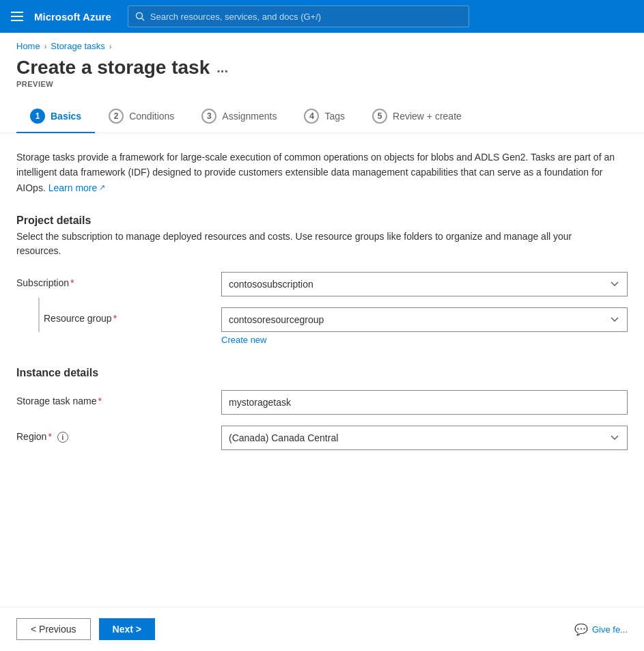  Describe the element at coordinates (66, 116) in the screenshot. I see `tab-basics-label: Basics` at that location.